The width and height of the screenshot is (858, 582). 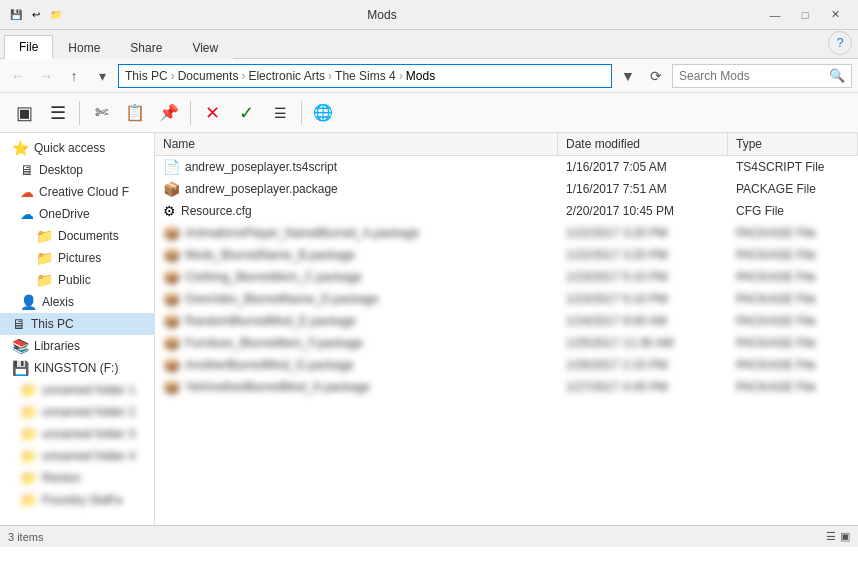 I want to click on sidebar-item-blurred-5: 📁 Renton, so click(x=77, y=478).